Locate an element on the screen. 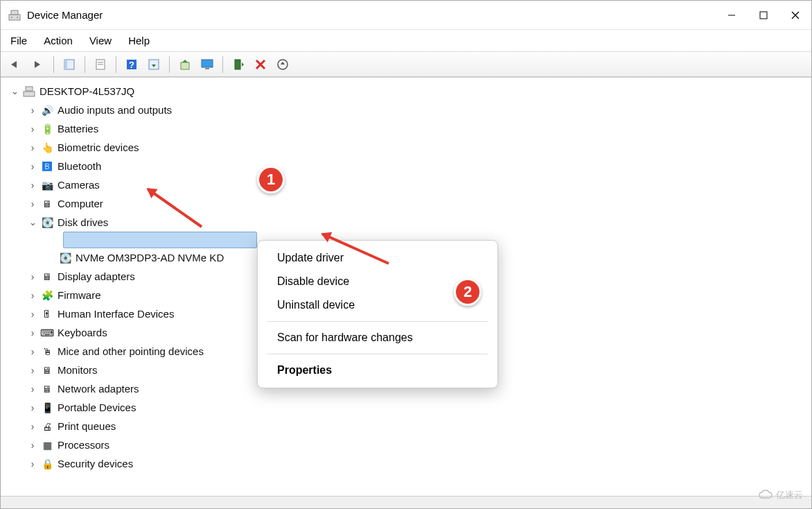  tree-item-label: Mice and other pointing devices is located at coordinates (130, 351).